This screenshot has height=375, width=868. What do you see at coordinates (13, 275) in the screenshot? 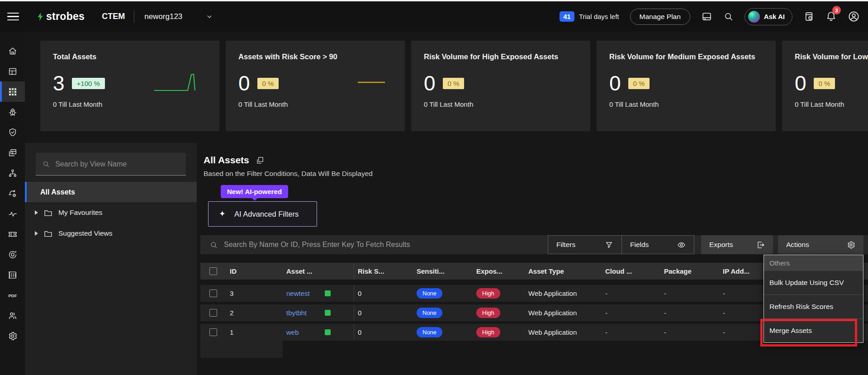
I see `sidebar-item-kanban-board` at bounding box center [13, 275].